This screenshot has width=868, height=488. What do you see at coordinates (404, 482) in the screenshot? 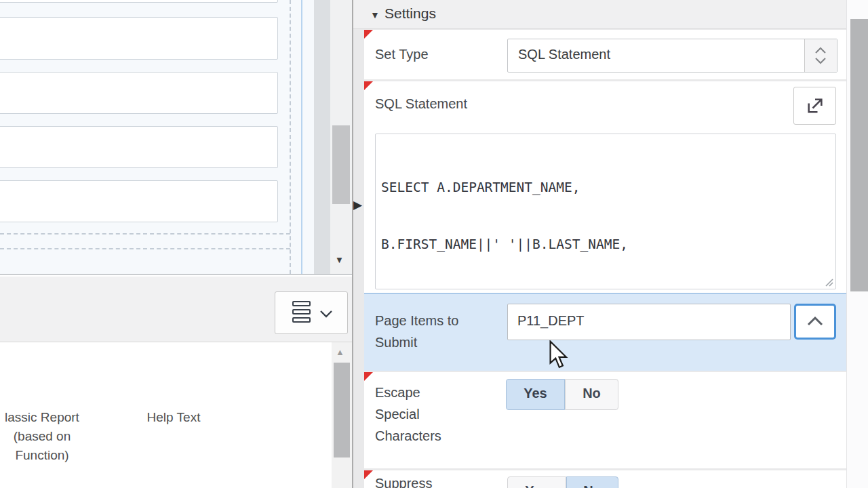
I see `field-label: Suppress` at bounding box center [404, 482].